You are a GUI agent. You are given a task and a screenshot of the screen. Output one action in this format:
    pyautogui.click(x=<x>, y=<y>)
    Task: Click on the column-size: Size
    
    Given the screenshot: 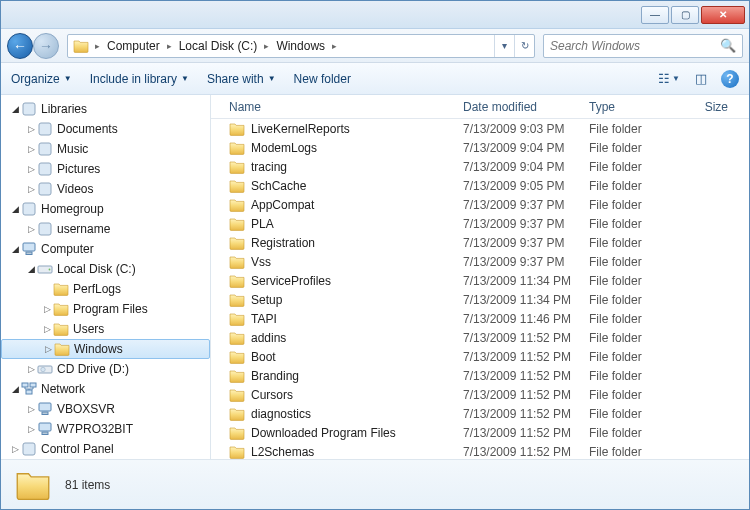 What is the action you would take?
    pyautogui.click(x=707, y=107)
    